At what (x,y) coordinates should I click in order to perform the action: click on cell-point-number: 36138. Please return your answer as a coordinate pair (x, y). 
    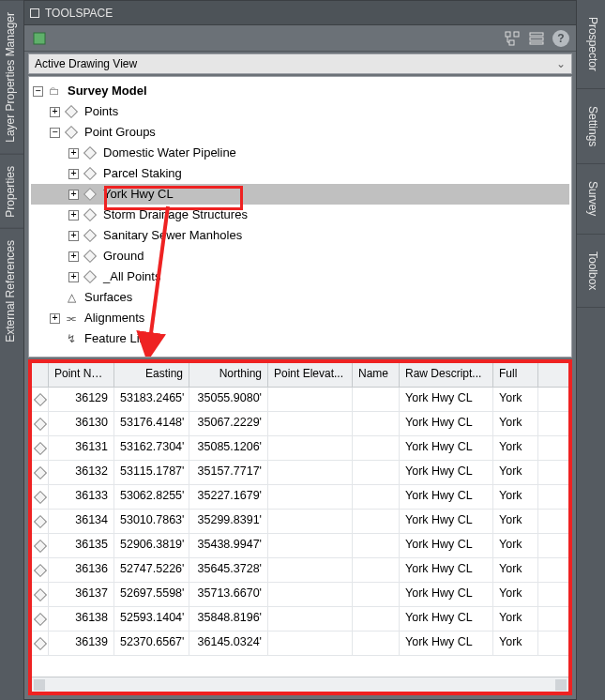
    Looking at the image, I should click on (82, 619).